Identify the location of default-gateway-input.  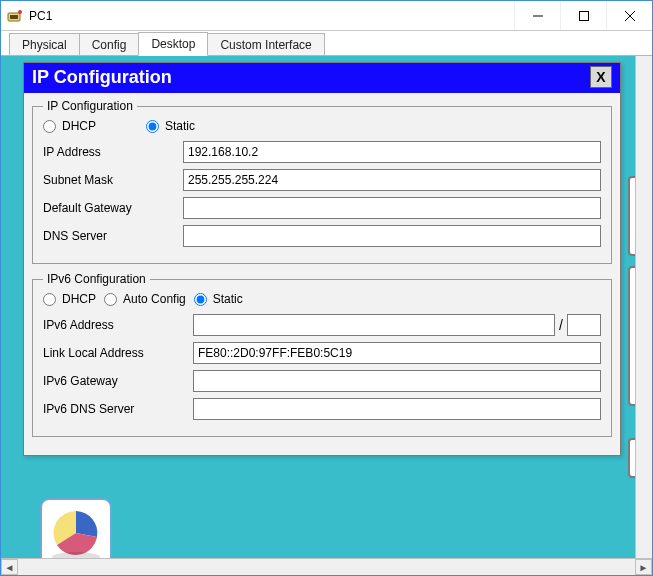
(392, 208).